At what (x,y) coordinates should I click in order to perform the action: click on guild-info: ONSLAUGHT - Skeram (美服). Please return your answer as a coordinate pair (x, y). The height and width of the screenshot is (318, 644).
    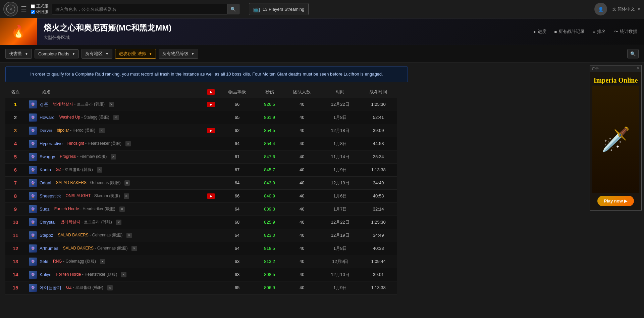
    Looking at the image, I should click on (93, 196).